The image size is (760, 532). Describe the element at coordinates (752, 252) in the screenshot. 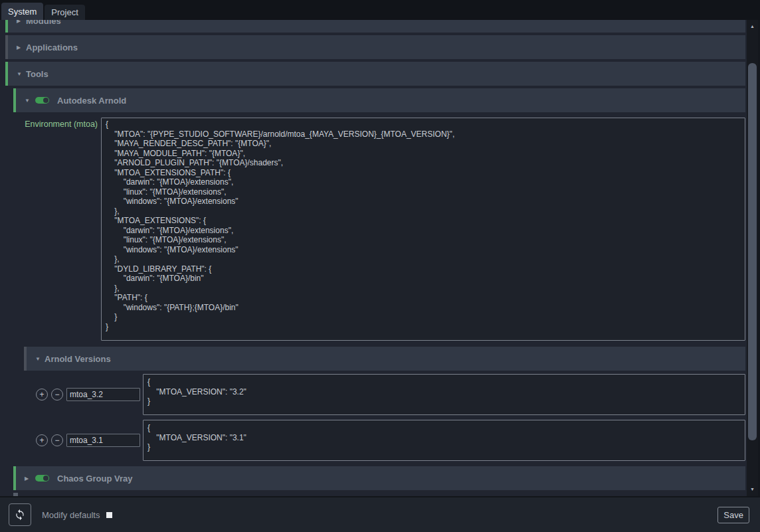

I see `scrollbar-thumb` at that location.